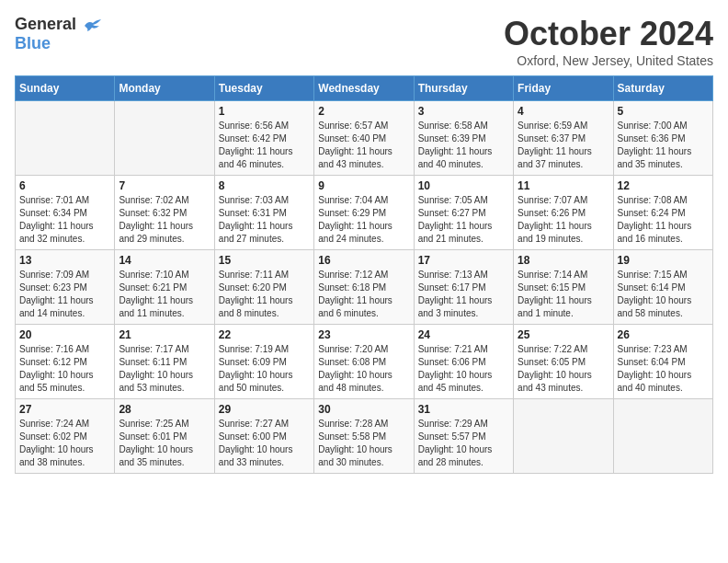  Describe the element at coordinates (33, 44) in the screenshot. I see `logo-blue-text: Blue` at that location.